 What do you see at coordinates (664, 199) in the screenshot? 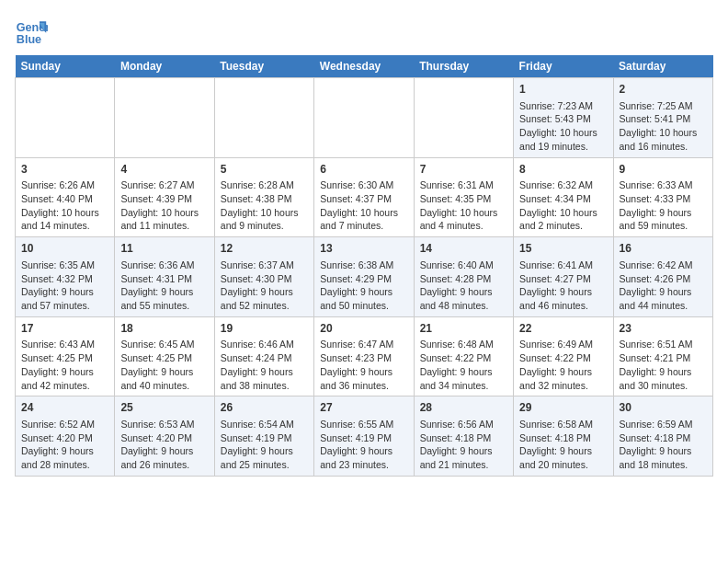
I see `day-info: Sunset: 4:33 PM` at bounding box center [664, 199].